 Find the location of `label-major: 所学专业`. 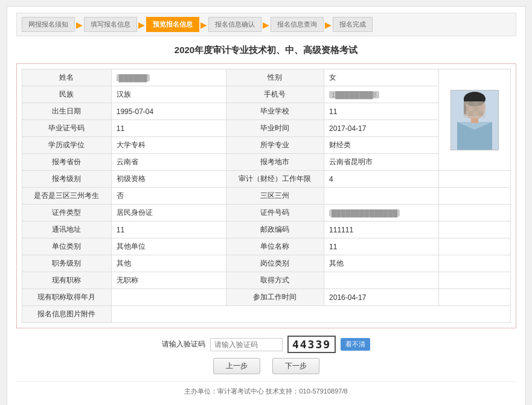

label-major: 所学专业 is located at coordinates (275, 145).